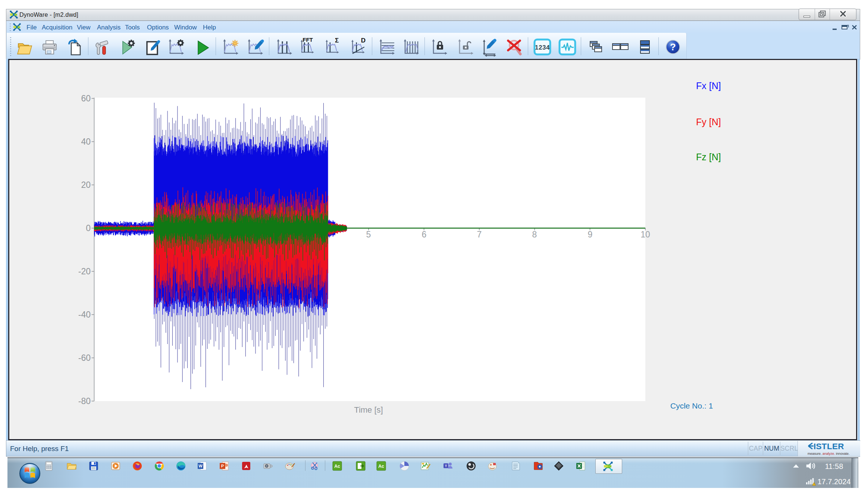  What do you see at coordinates (645, 234) in the screenshot?
I see `svg-text: 10` at bounding box center [645, 234].